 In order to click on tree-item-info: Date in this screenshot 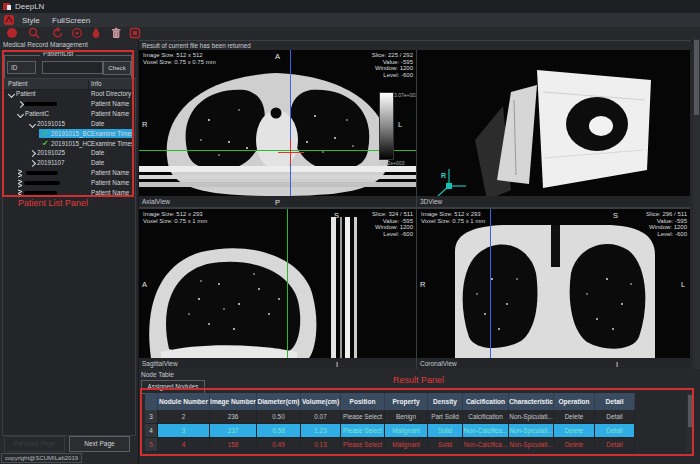, I will do `click(98, 153)`.